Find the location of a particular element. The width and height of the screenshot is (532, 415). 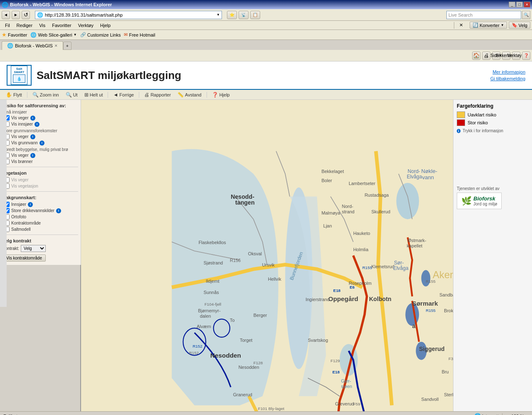

contract-row: Kontrakt: Velg is located at coordinates (40, 249).